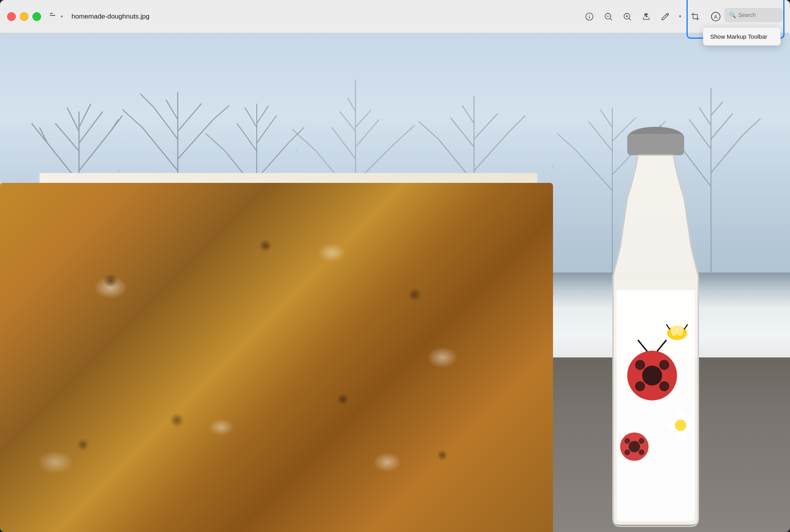 This screenshot has width=790, height=532. Describe the element at coordinates (54, 17) in the screenshot. I see `sidebar-icon` at that location.